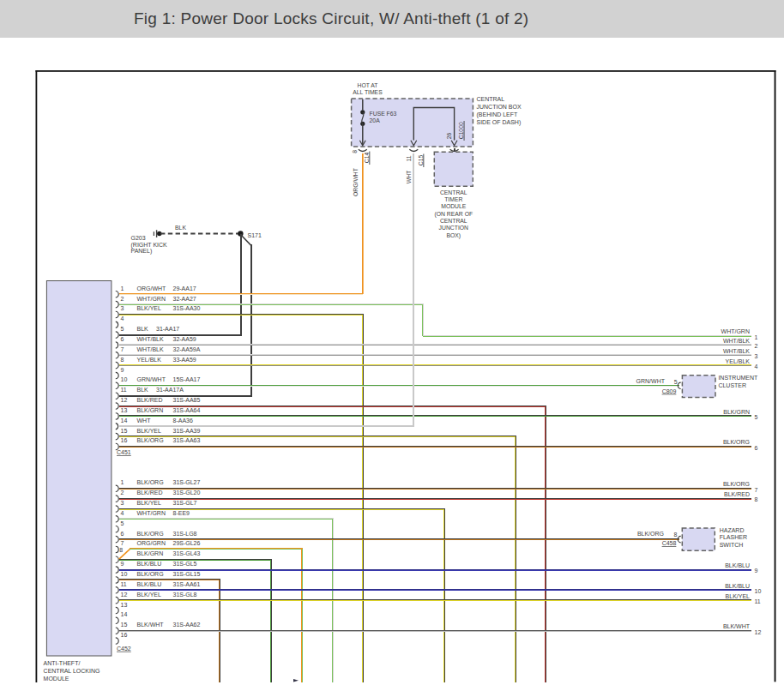  I want to click on svg-text: 29-AA17, so click(185, 288).